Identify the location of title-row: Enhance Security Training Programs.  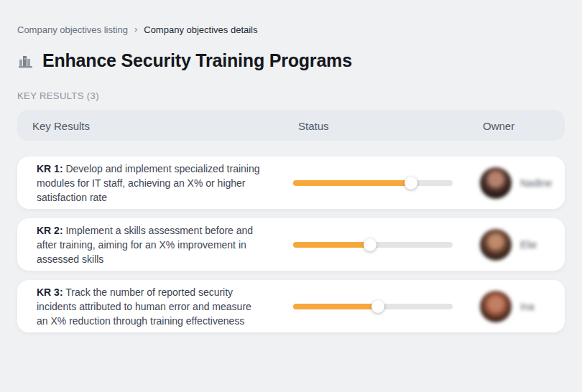
(291, 60).